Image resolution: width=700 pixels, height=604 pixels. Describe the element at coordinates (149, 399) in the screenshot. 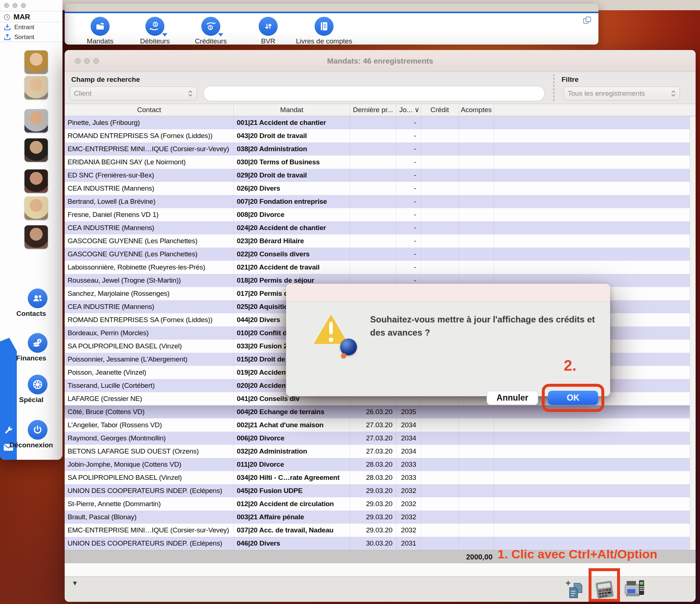

I see `cell-contact: LAFARGE (Cressier NE)` at that location.